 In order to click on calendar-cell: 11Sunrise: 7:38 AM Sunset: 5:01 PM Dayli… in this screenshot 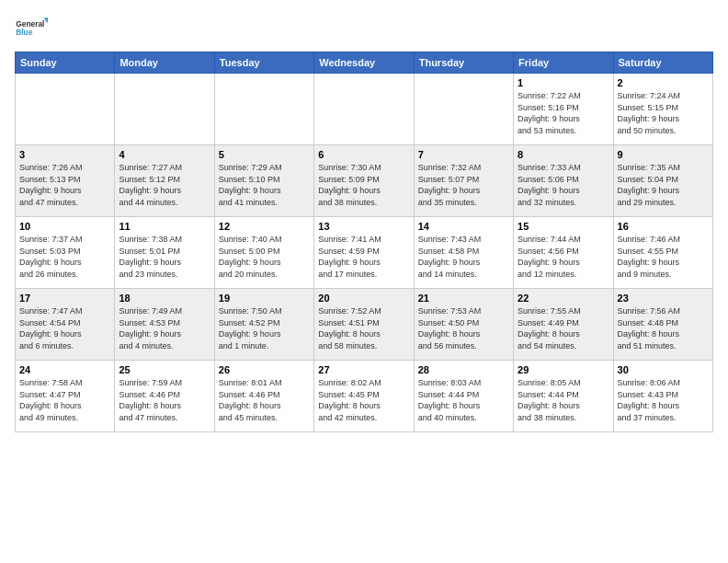, I will do `click(165, 253)`.